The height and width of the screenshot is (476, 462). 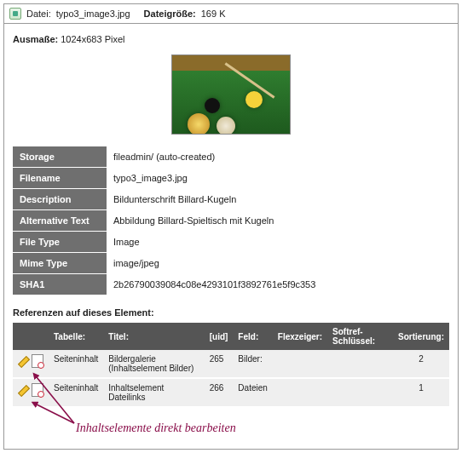 What do you see at coordinates (421, 364) in the screenshot?
I see `ref-sort: 2` at bounding box center [421, 364].